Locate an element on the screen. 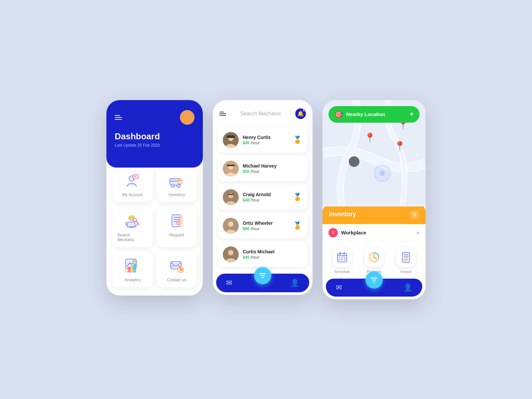 The height and width of the screenshot is (399, 532). map-area: 🎯 Nearby Location + 📍 📍 📍 is located at coordinates (374, 153).